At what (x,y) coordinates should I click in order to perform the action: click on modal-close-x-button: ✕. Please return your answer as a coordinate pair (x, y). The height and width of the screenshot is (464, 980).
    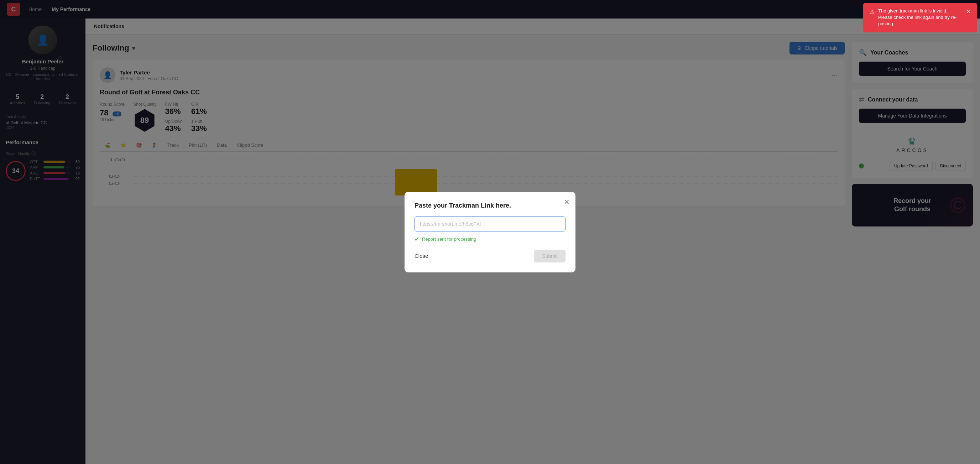
    Looking at the image, I should click on (567, 202).